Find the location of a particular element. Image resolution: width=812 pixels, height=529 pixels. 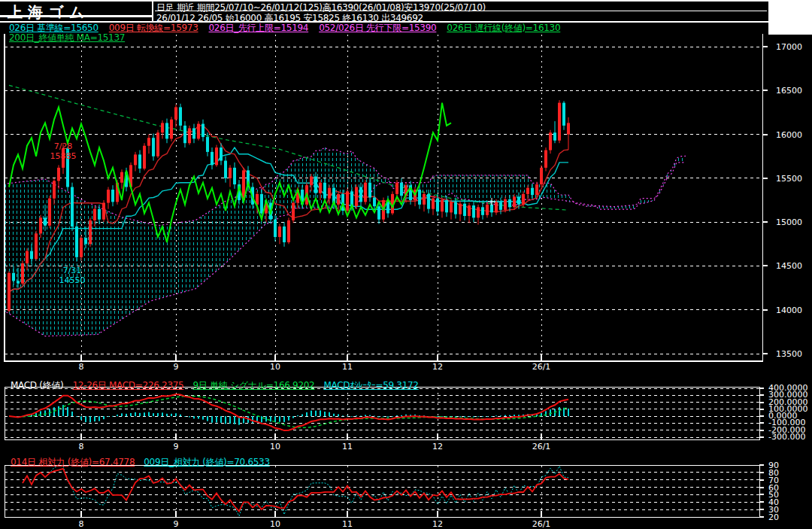

rsi9-label: 009日_相対力 (終値)=70.6533 is located at coordinates (206, 462).